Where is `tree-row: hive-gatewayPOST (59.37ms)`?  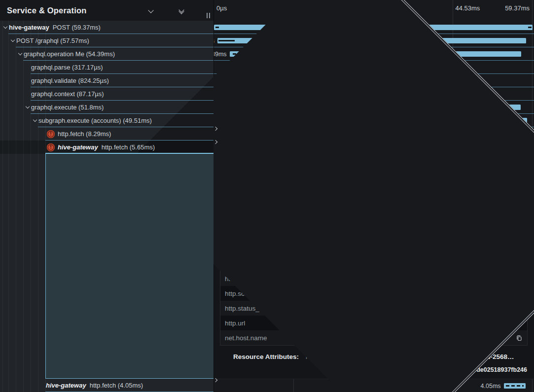
tree-row: hive-gatewayPOST (59.37ms) is located at coordinates (107, 28).